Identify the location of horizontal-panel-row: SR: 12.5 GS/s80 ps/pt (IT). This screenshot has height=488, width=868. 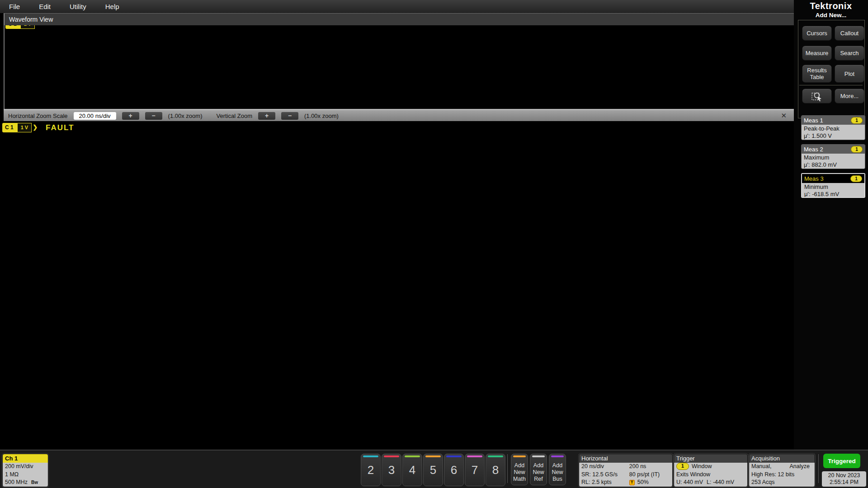
(626, 475).